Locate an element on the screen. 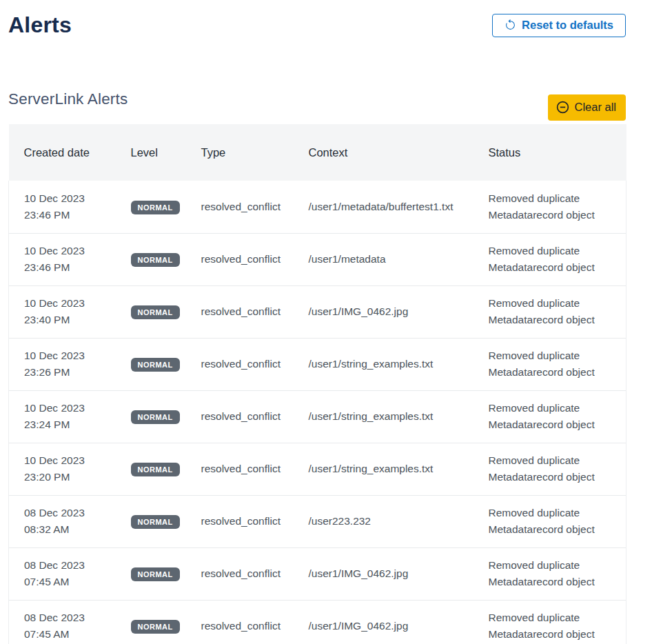  page-title: Alerts is located at coordinates (40, 25).